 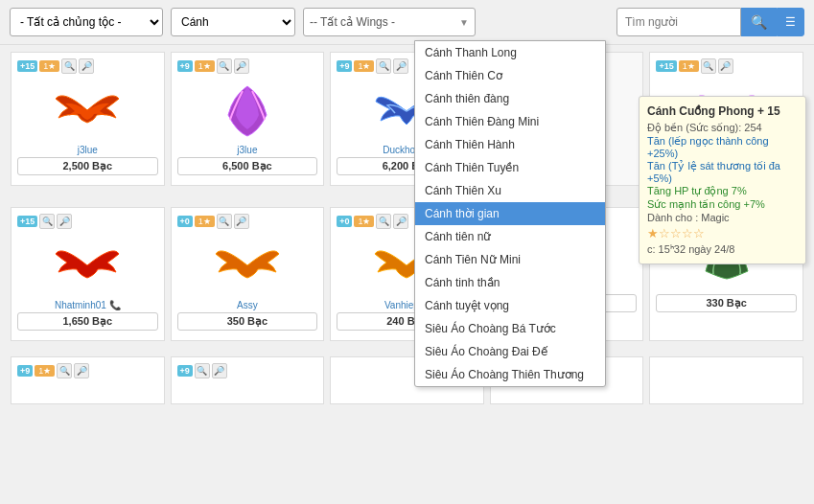 I want to click on zoom-in-icon-r2-1: 🔍, so click(x=224, y=221).